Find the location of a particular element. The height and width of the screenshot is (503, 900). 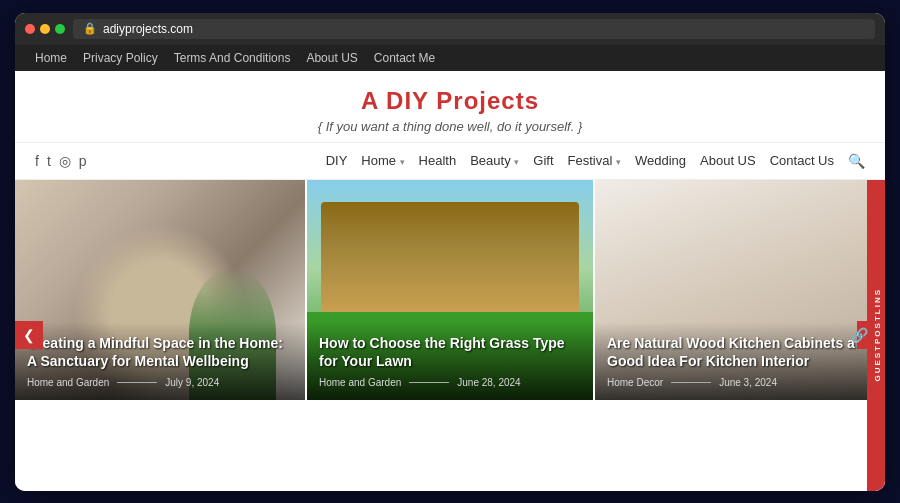

article-overlay-2: How to Choose the Right Grass Type for Y… is located at coordinates (450, 360).